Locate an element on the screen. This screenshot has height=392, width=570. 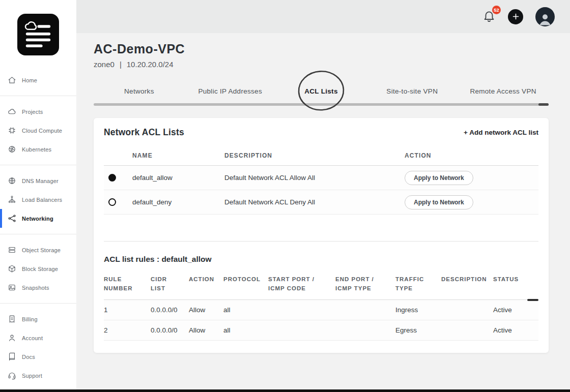
column-header-start-port: Start Port / ICMP Code is located at coordinates (295, 284).